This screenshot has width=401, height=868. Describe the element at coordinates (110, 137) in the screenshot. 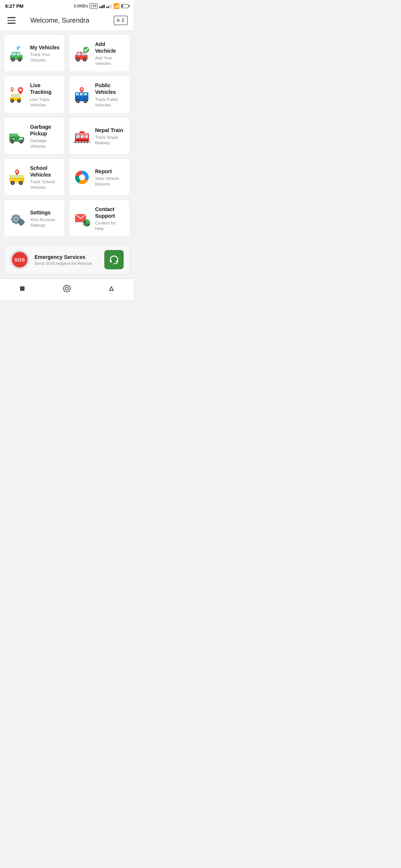

I see `train-text: Nepal Train Track Nepal Railway` at that location.